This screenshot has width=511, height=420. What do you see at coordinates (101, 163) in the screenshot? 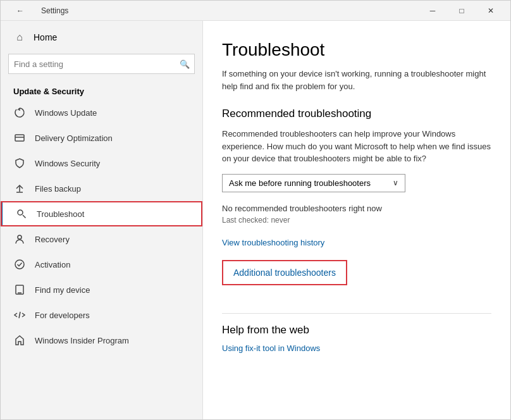
I see `sidebar-item-windows-security: Windows Security` at bounding box center [101, 163].